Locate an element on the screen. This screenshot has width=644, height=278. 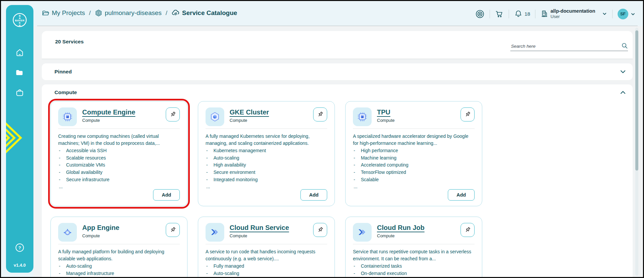
sidebar-home-button is located at coordinates (20, 53).